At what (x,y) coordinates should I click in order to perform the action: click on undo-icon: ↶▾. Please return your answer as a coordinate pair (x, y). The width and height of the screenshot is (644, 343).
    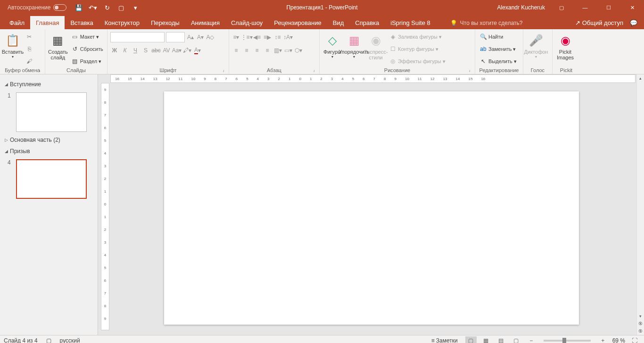
    Looking at the image, I should click on (93, 8).